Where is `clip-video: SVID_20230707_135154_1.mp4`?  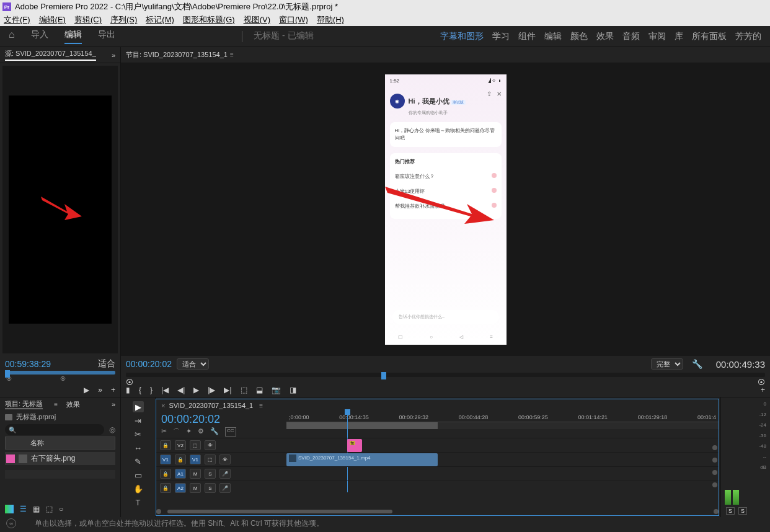
clip-video: SVID_20230707_135154_1.mp4 is located at coordinates (362, 460).